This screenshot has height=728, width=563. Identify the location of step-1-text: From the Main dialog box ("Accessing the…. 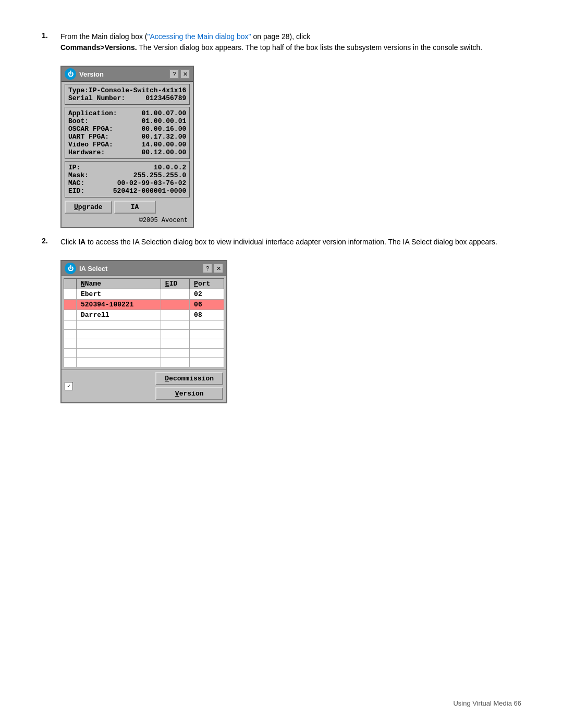
(291, 42).